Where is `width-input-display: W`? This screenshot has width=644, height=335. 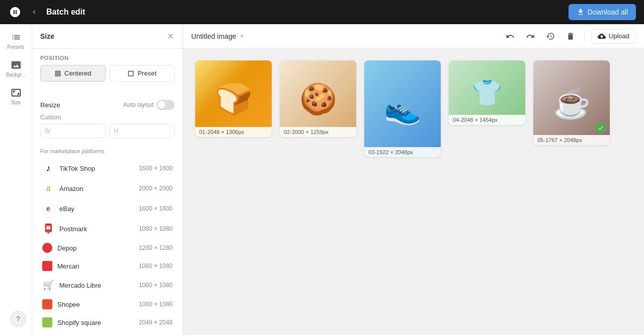 width-input-display: W is located at coordinates (73, 131).